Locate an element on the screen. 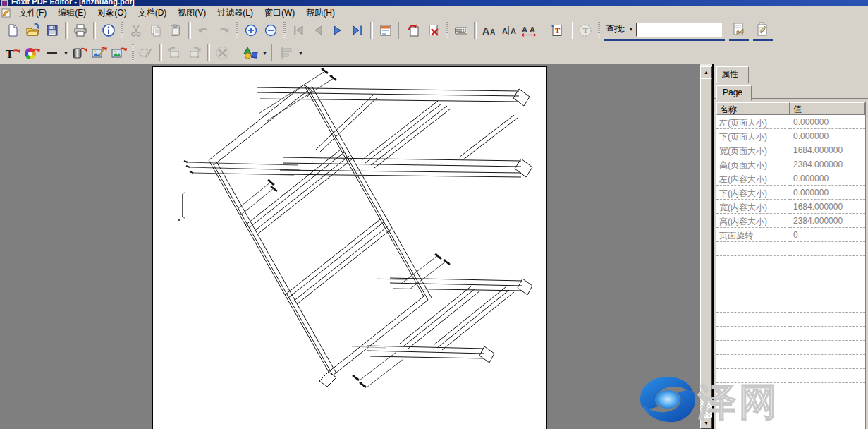 This screenshot has height=429, width=868. scroll-down-button: ▼ is located at coordinates (707, 423).